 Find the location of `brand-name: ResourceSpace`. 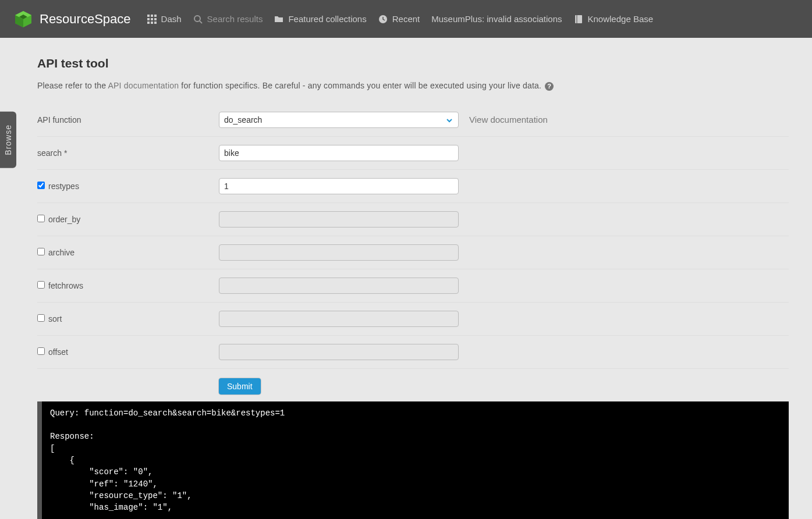

brand-name: ResourceSpace is located at coordinates (85, 19).